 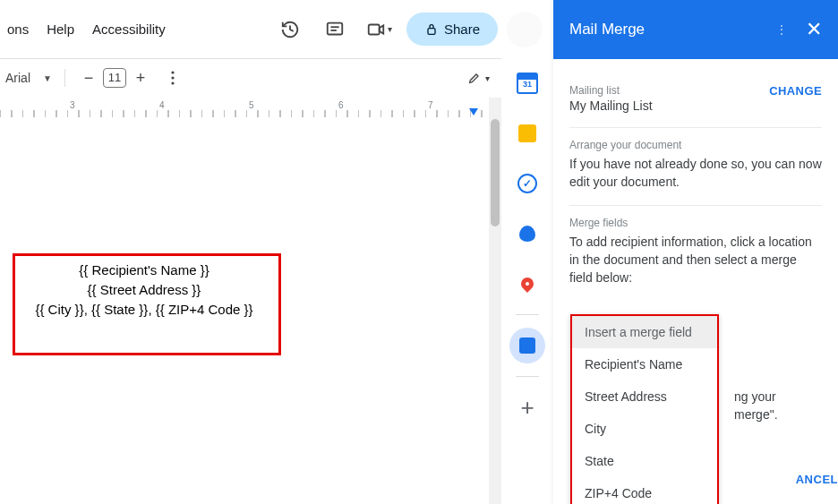 What do you see at coordinates (144, 310) in the screenshot?
I see `doc-line: {{ City }}, {{ State }}, {{ ZIP+4 Code }…` at bounding box center [144, 310].